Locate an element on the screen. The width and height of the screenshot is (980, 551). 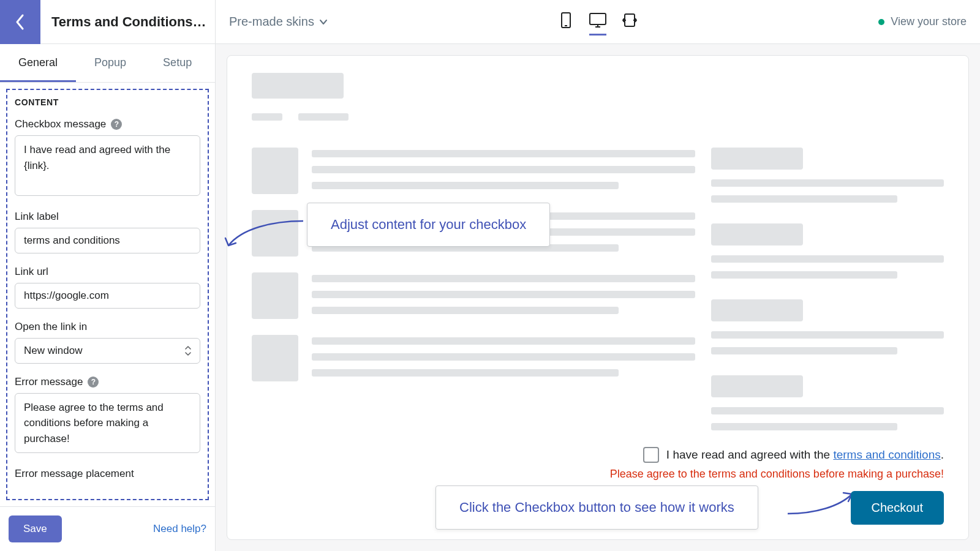
consent-text: I have read and agreed with the terms an… is located at coordinates (805, 455).